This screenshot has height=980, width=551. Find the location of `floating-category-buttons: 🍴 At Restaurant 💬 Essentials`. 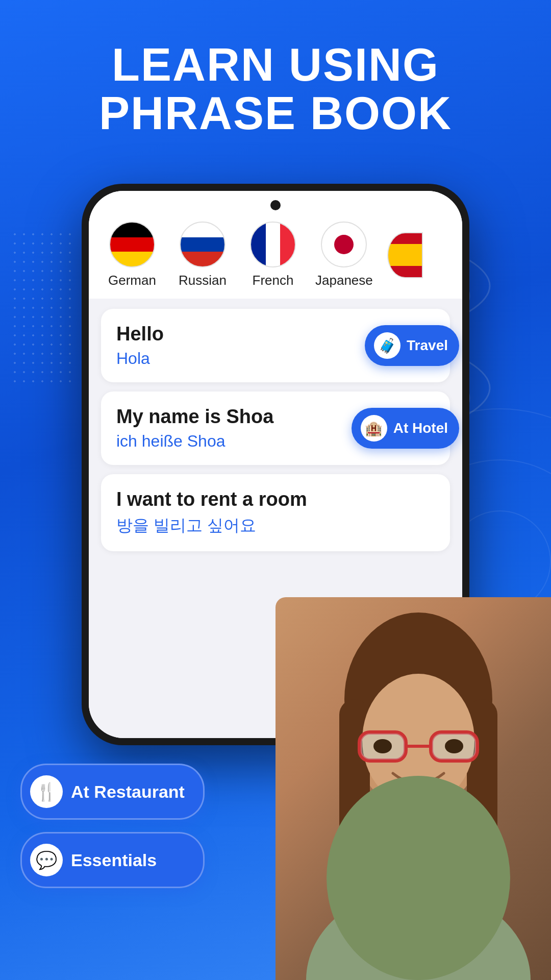

floating-category-buttons: 🍴 At Restaurant 💬 Essentials is located at coordinates (112, 826).